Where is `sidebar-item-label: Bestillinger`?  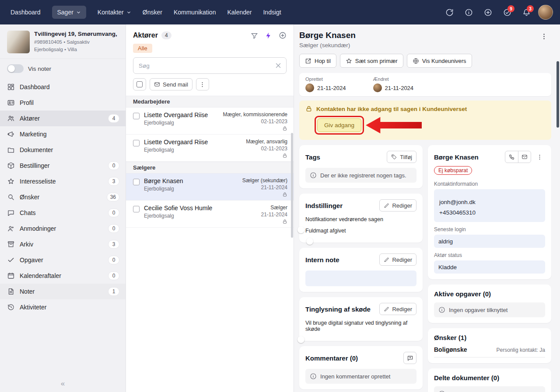
sidebar-item-label: Bestillinger is located at coordinates (35, 166).